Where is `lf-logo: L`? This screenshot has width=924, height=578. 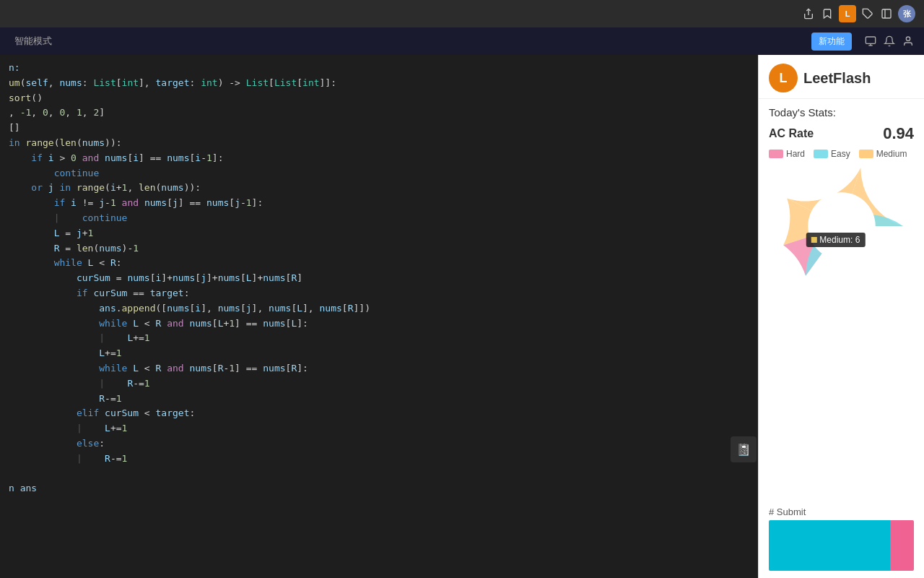
lf-logo: L is located at coordinates (783, 78).